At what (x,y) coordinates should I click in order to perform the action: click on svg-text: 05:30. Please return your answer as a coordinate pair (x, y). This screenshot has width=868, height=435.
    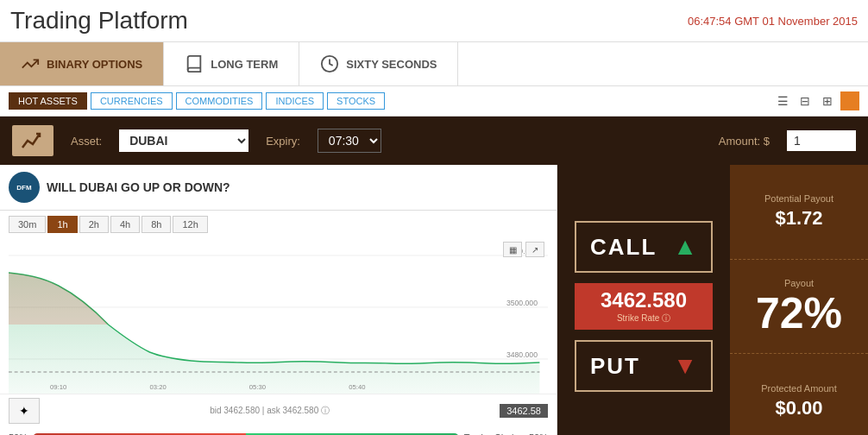
    Looking at the image, I should click on (258, 387).